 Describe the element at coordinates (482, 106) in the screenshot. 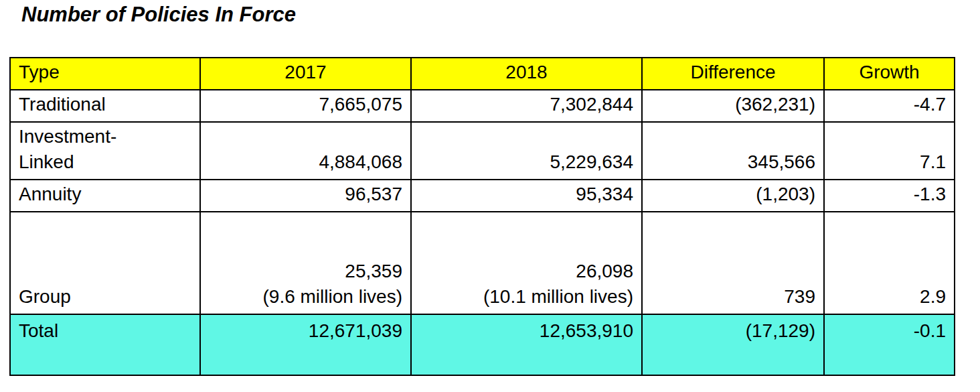

I see `table-row-traditional: Traditional 7,665,075 7,302,844 (362,231…` at that location.